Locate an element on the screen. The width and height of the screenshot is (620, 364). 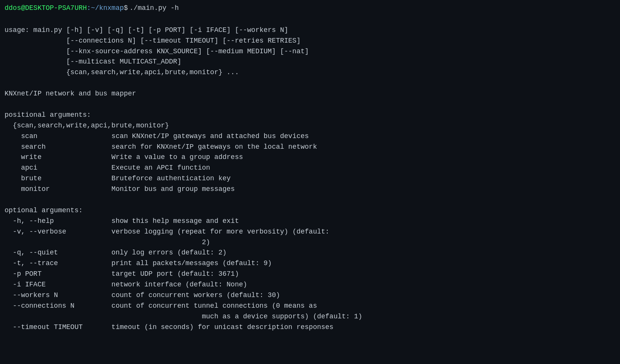
prompt-command: ./main.py -h is located at coordinates (154, 8).